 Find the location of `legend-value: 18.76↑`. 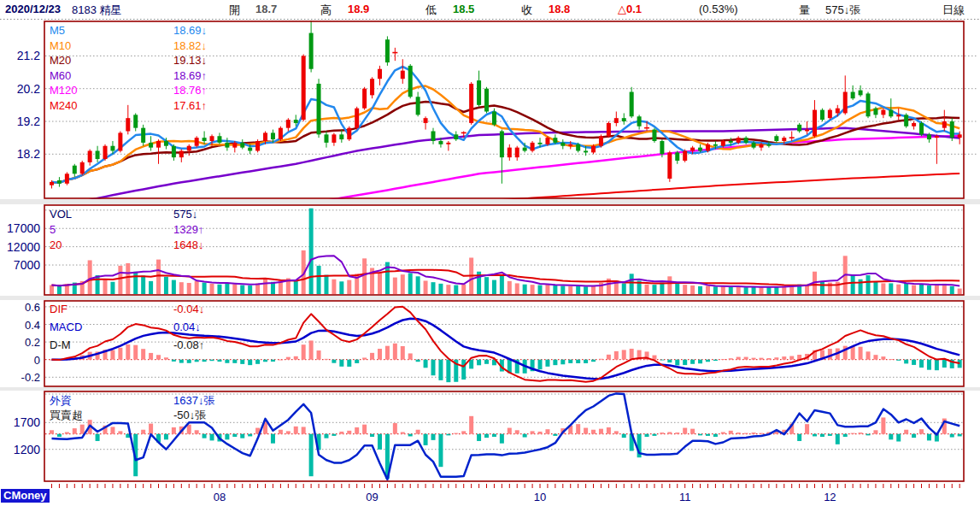

legend-value: 18.76↑ is located at coordinates (190, 91).